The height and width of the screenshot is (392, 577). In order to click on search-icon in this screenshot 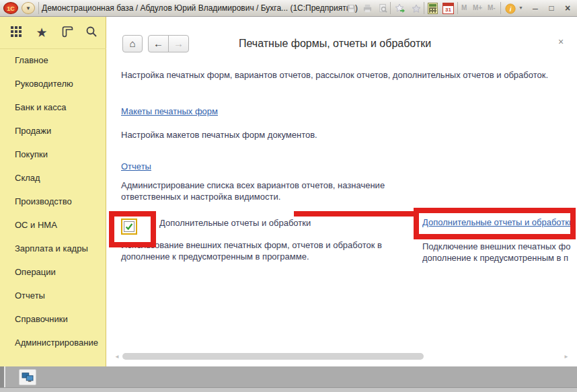, I will do `click(91, 33)`.